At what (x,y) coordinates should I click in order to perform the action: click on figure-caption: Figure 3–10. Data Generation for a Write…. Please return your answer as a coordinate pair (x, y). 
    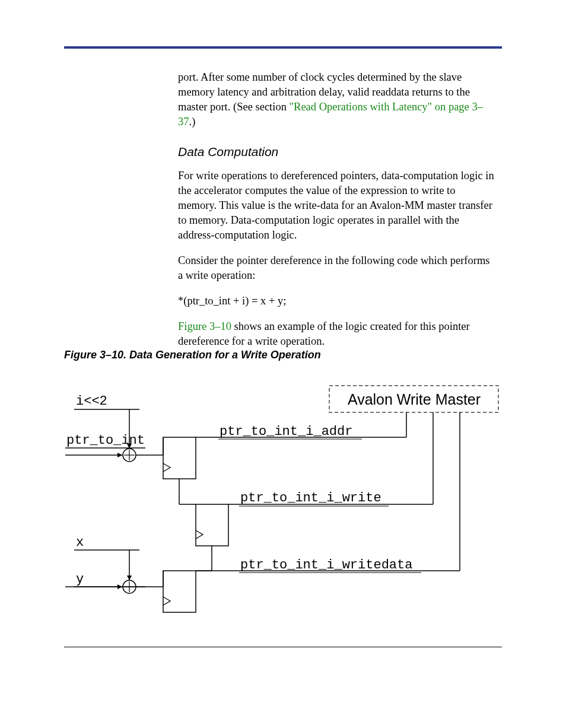
    Looking at the image, I should click on (192, 355).